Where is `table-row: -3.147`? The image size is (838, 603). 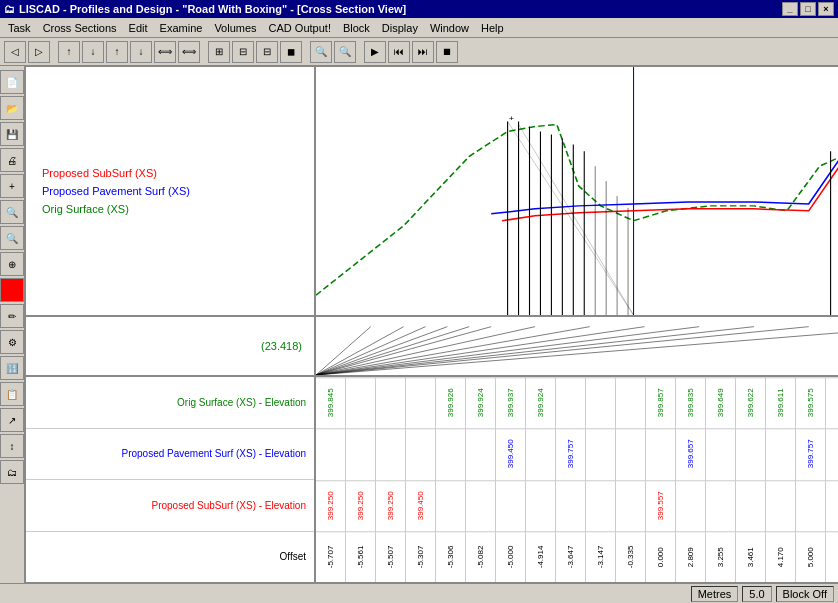
table-row: -3.147 is located at coordinates (601, 480).